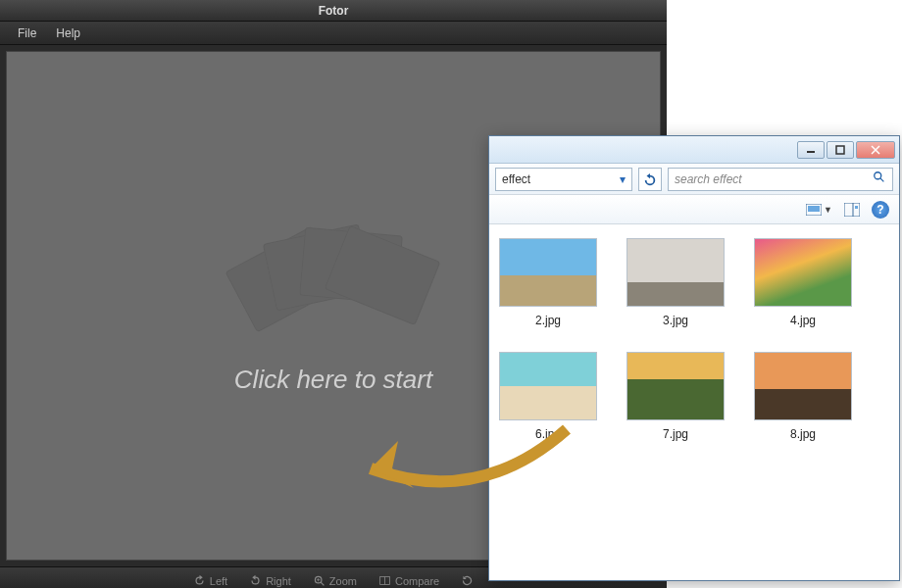 This screenshot has height=588, width=902. What do you see at coordinates (811, 150) in the screenshot?
I see `minimize-icon` at bounding box center [811, 150].